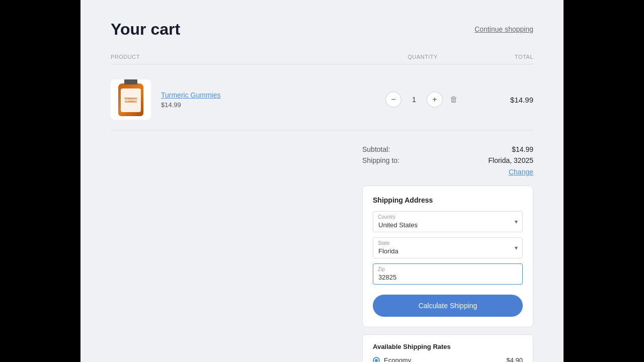 The height and width of the screenshot is (362, 644). I want to click on product-name: Turmeric Gummies, so click(191, 95).